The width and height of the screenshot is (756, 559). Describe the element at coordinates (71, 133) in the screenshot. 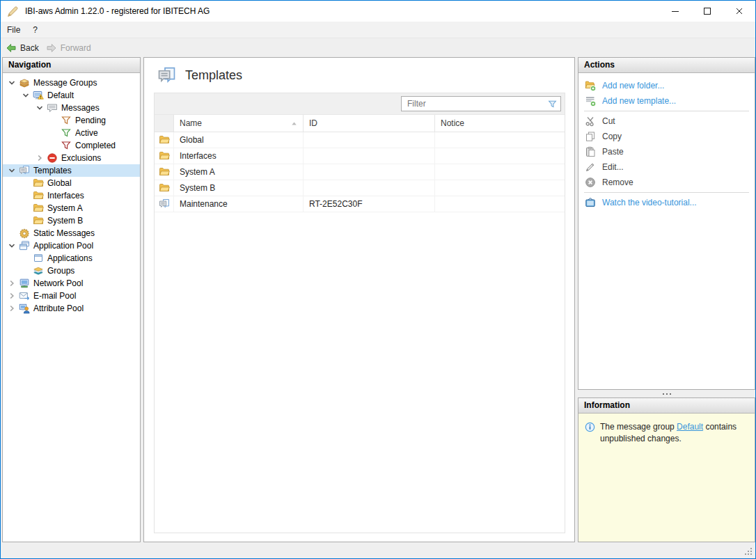

I see `nav-item-active: Active` at that location.